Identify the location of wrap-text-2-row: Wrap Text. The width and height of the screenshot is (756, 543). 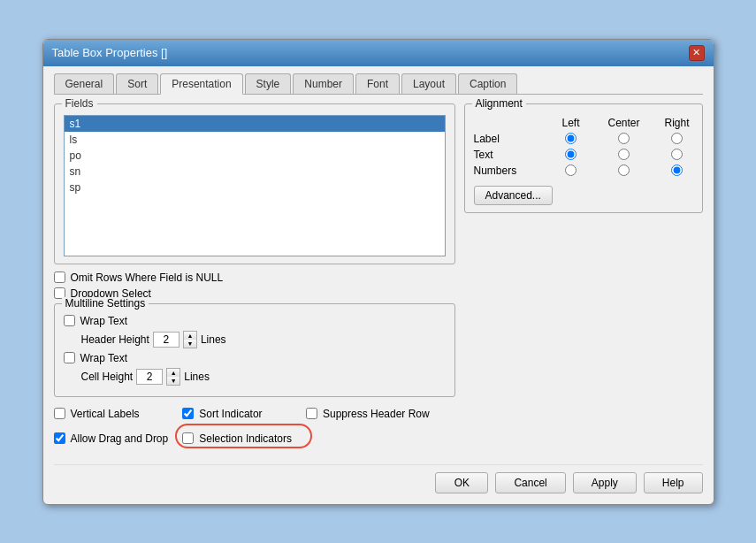
(255, 358).